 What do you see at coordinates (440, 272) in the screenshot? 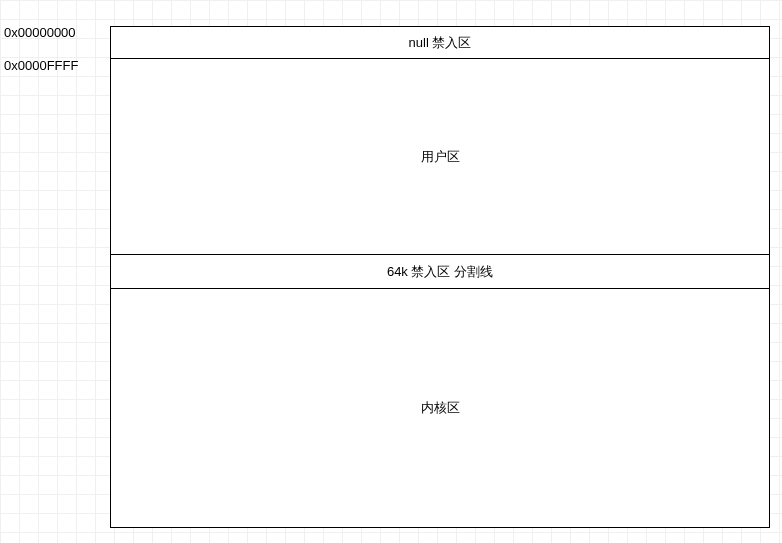
I see `region-label: 64k 禁入区 分割线` at bounding box center [440, 272].